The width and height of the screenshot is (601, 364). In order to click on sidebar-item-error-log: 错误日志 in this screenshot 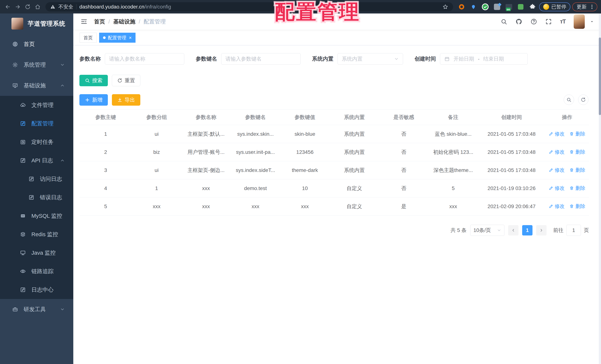, I will do `click(37, 197)`.